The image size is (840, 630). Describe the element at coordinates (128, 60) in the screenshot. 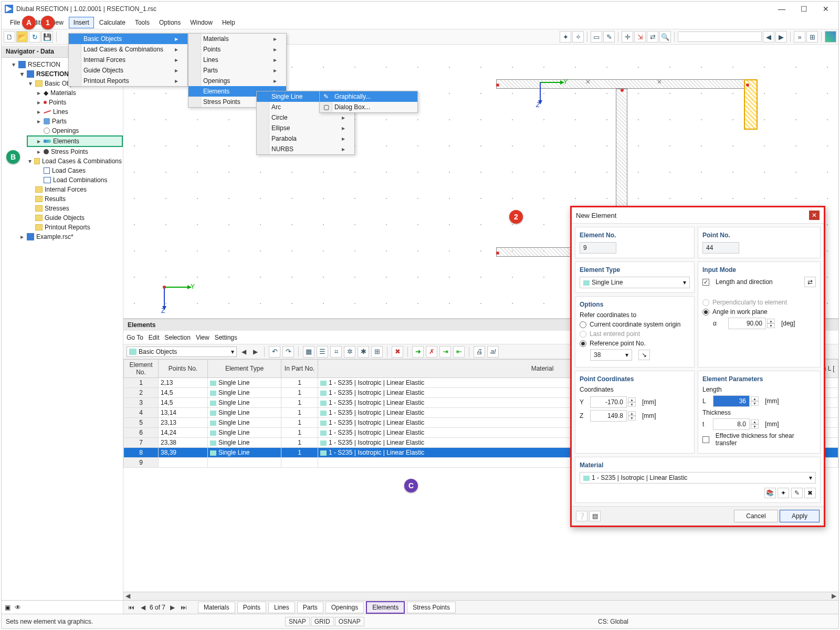

I see `submenu-internal-forces: Internal Forces▸` at that location.